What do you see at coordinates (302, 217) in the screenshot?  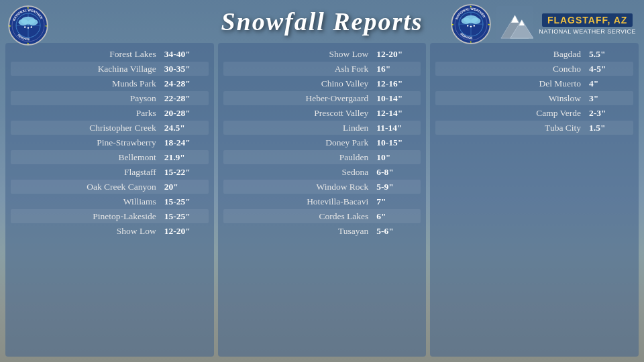 I see `location-name: Cordes Lakes` at bounding box center [302, 217].